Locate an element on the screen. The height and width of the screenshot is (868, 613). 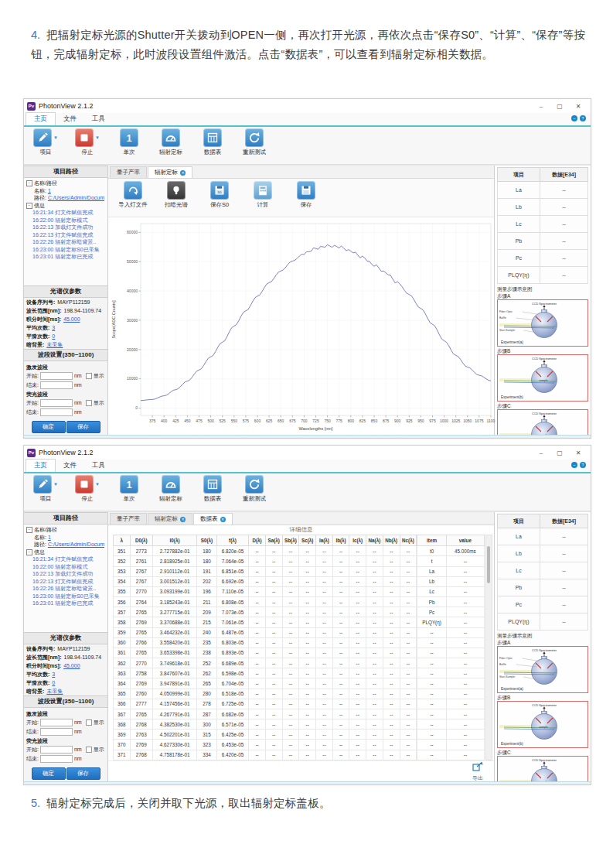
scrollbar-thumb is located at coordinates (489, 565).